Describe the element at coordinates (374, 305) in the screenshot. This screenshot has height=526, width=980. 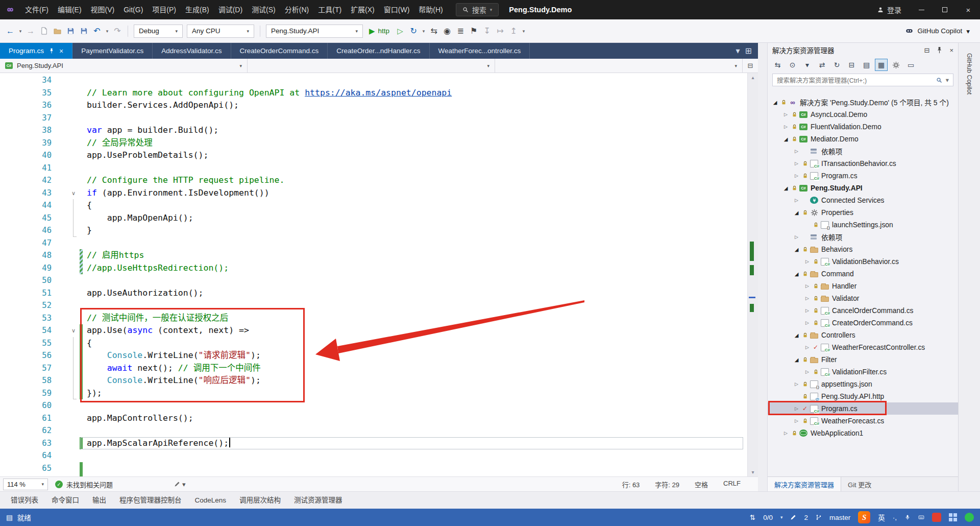
I see `code-line: 52` at that location.